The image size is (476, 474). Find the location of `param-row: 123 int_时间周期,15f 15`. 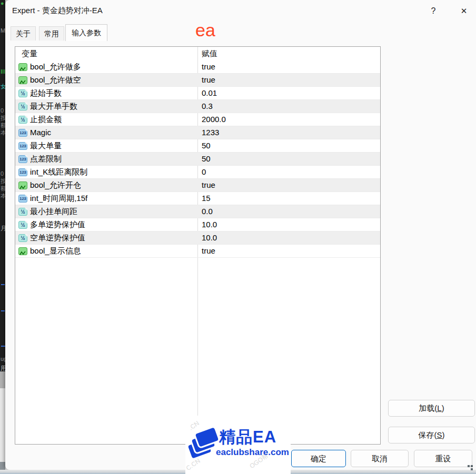

param-row: 123 int_时间周期,15f 15 is located at coordinates (198, 199).